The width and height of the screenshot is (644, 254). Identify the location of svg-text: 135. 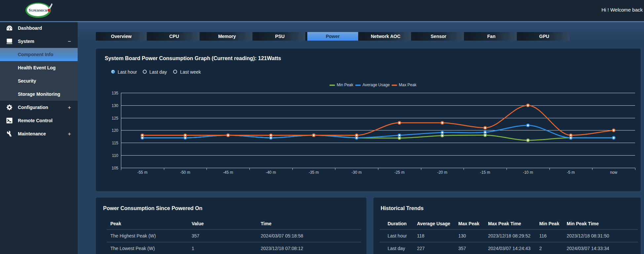
(115, 93).